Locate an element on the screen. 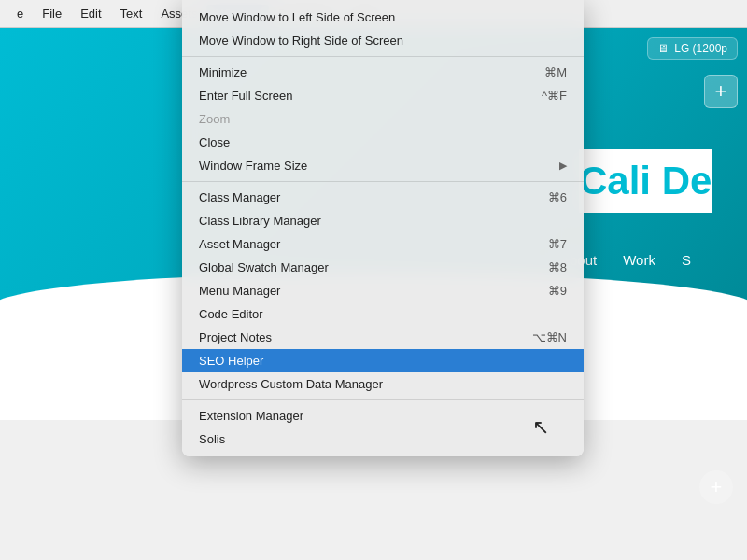  menu-item-label-close: Close is located at coordinates (215, 142).